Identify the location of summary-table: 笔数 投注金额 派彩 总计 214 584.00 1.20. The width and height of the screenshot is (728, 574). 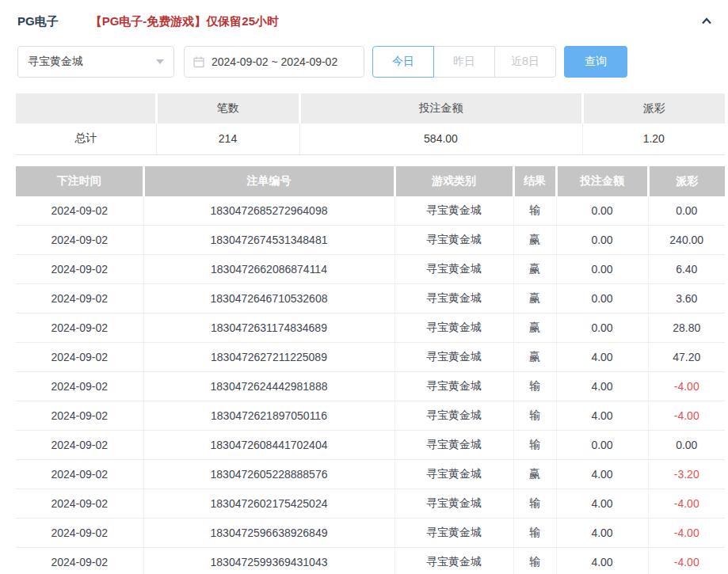
(371, 124).